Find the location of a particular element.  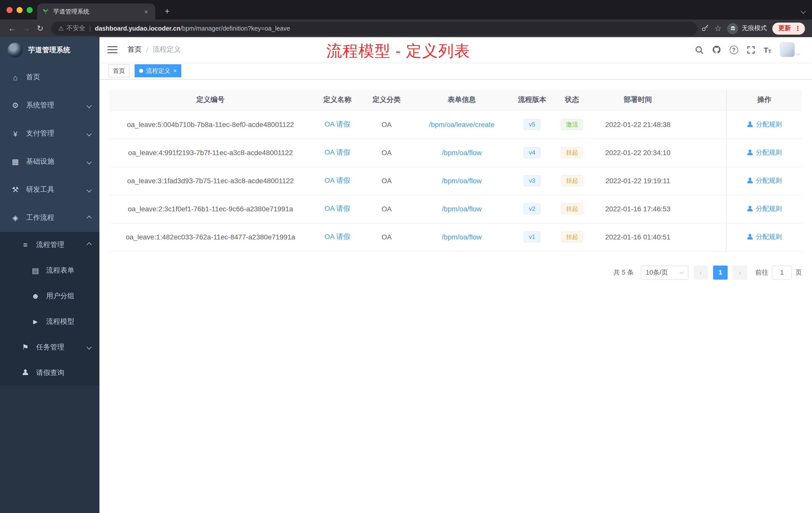

new-tab-button: + is located at coordinates (167, 11).